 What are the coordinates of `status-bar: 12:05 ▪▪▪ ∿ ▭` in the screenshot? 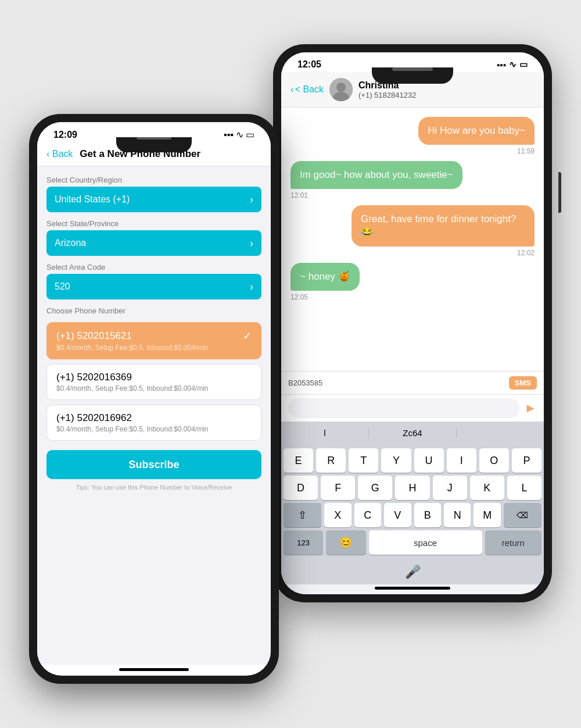 It's located at (413, 62).